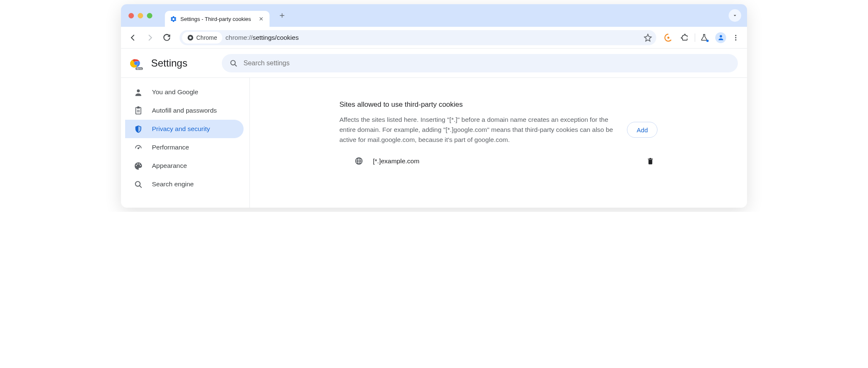 Image resolution: width=868 pixels, height=368 pixels. Describe the element at coordinates (480, 63) in the screenshot. I see `settings-search` at that location.